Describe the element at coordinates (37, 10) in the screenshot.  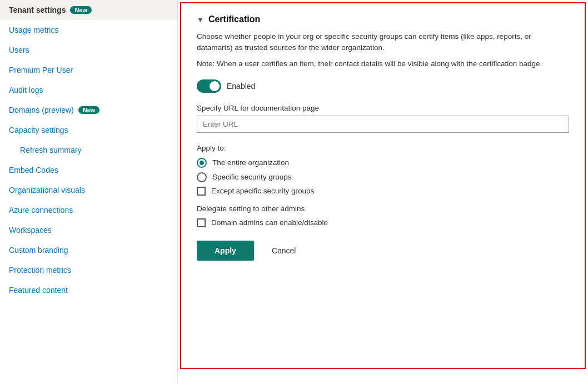
I see `sidebar-item-label-tenant-settings: Tenant settings` at that location.